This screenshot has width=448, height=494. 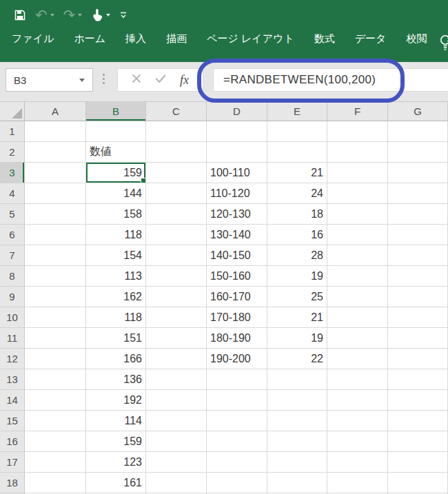 I want to click on cell-A1, so click(x=55, y=132).